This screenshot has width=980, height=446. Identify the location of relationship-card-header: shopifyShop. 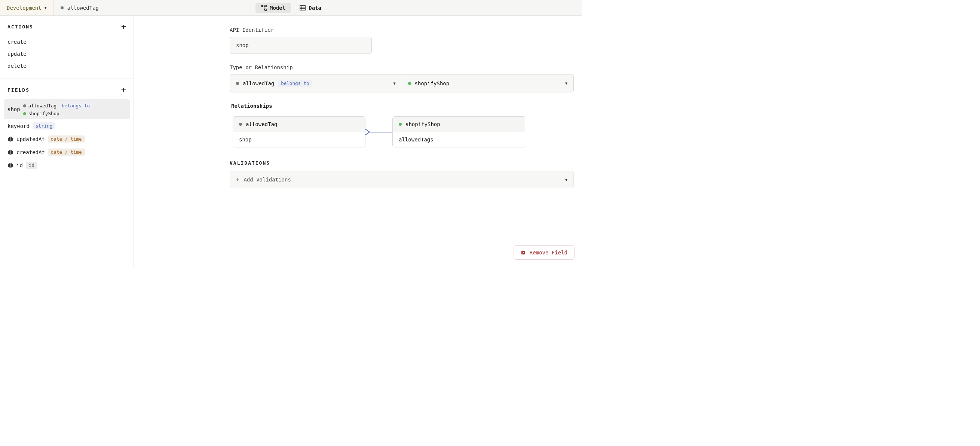
(459, 124).